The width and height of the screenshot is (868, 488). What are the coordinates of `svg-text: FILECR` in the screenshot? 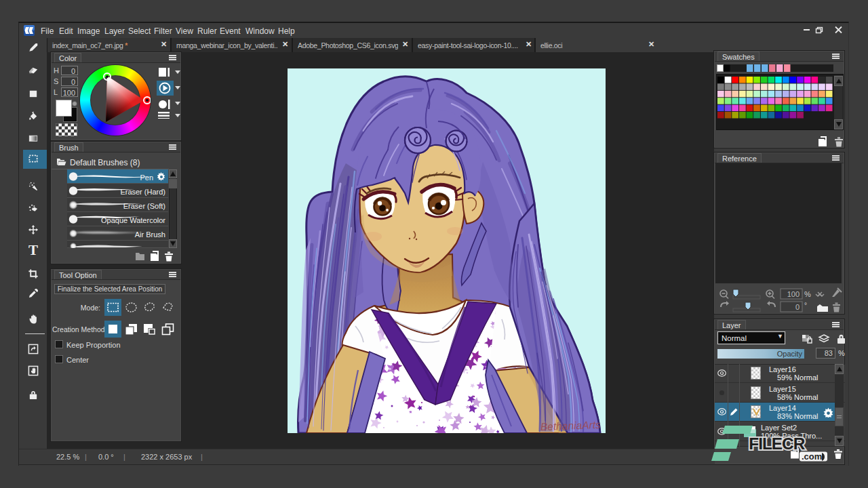 It's located at (777, 443).